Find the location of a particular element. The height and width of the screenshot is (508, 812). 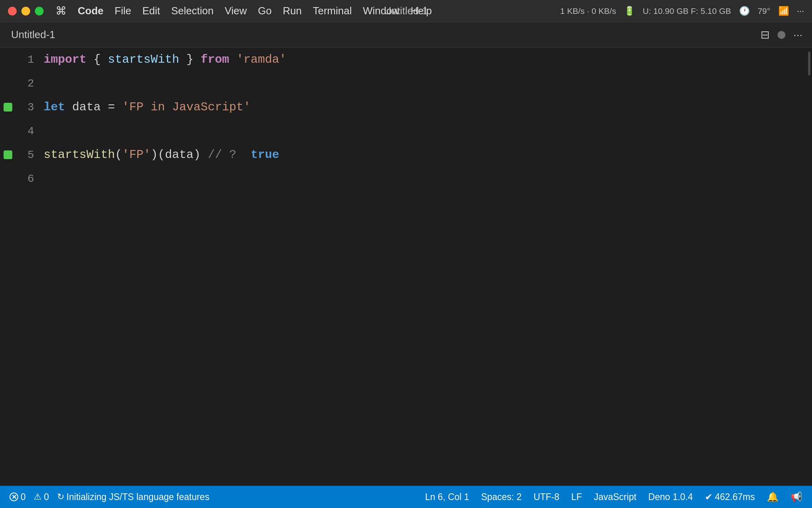

apple-menu: ⌘ is located at coordinates (61, 11).